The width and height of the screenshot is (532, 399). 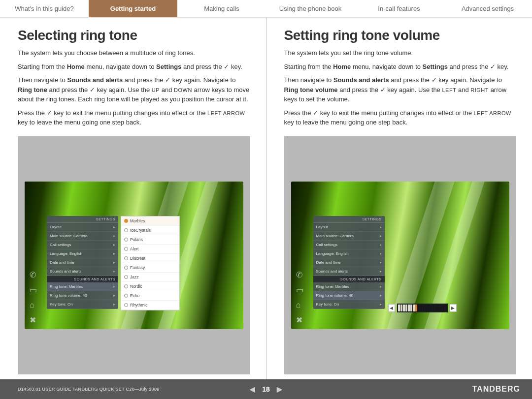 What do you see at coordinates (349, 263) in the screenshot?
I see `panel-row: Date and time▸` at bounding box center [349, 263].